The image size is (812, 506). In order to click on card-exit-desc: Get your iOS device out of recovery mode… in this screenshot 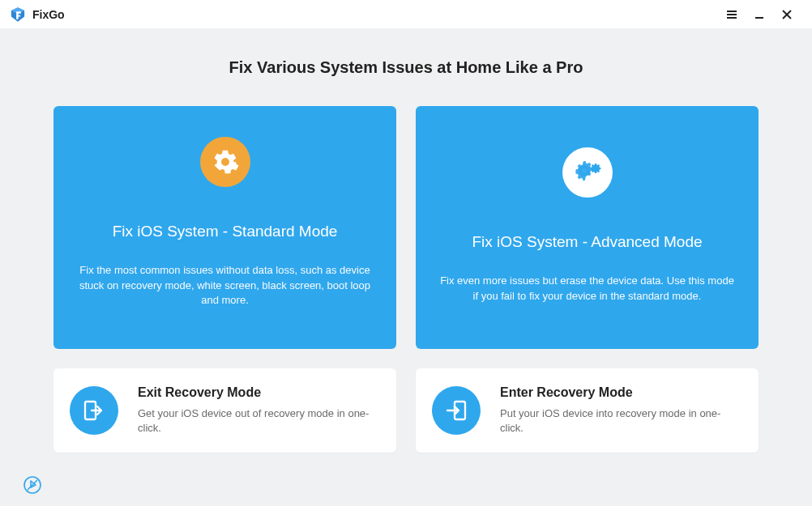, I will do `click(259, 421)`.